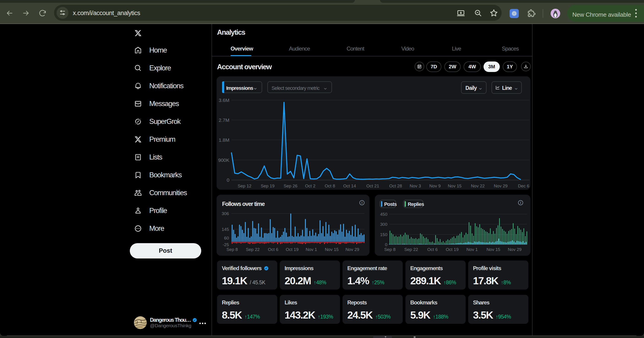  I want to click on svg-text: Nov 15, so click(454, 186).